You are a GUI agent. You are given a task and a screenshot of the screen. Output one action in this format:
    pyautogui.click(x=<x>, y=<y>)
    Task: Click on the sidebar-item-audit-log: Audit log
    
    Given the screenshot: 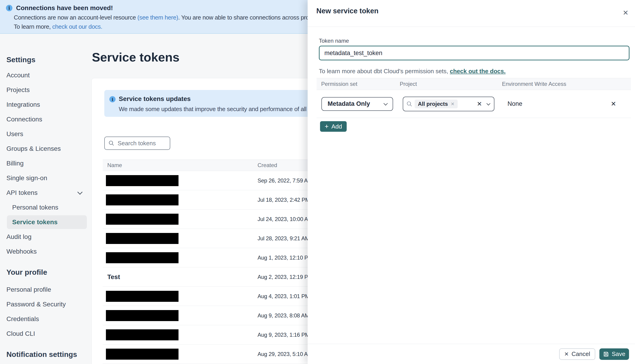 What is the action you would take?
    pyautogui.click(x=47, y=237)
    